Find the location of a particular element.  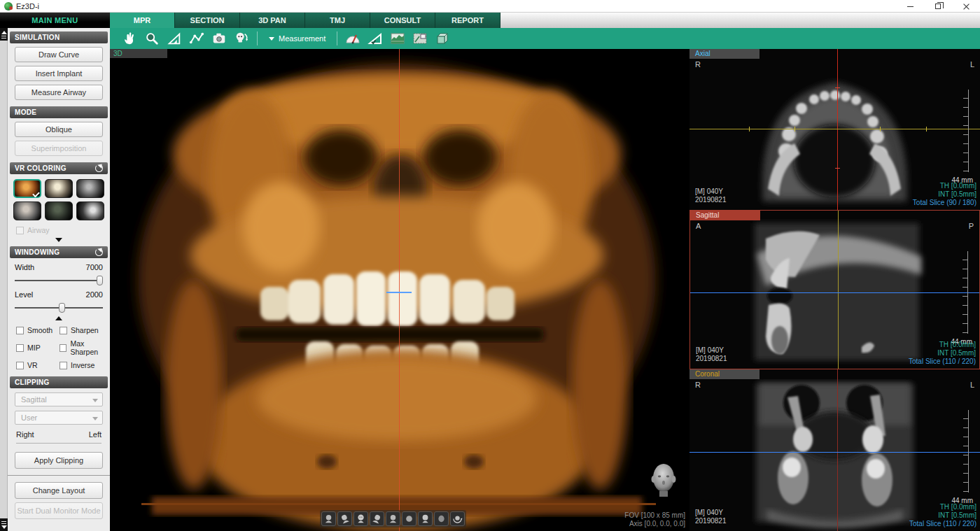

coronal-orient-left: R is located at coordinates (698, 385).